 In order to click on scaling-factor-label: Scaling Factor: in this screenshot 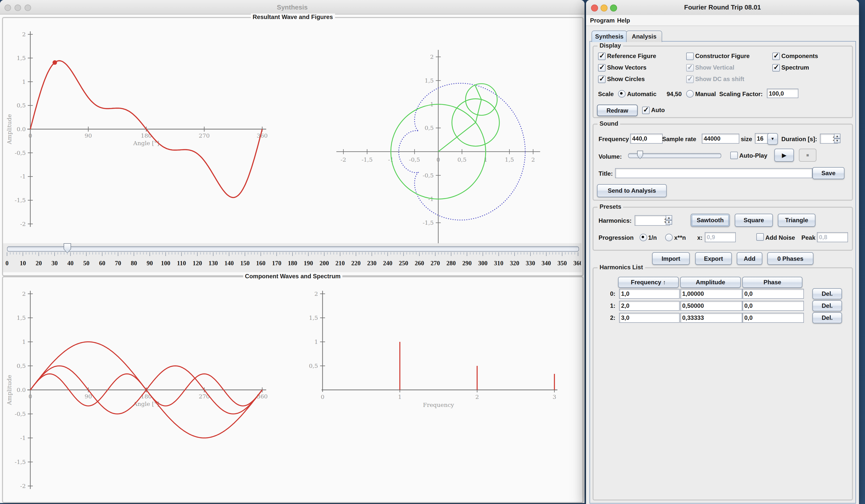, I will do `click(741, 94)`.